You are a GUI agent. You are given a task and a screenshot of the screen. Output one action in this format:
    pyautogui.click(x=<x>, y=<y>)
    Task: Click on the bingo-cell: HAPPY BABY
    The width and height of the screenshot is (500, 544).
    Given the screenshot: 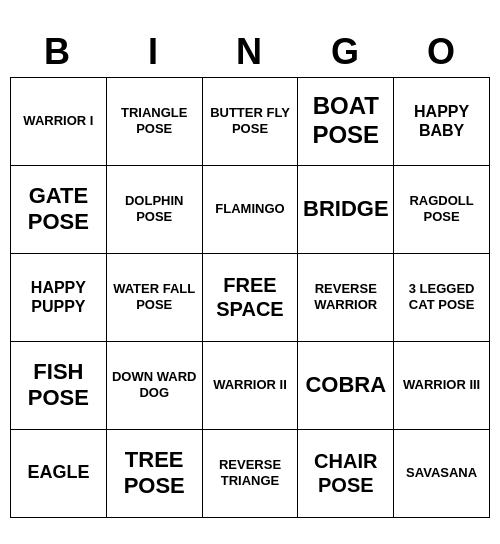 What is the action you would take?
    pyautogui.click(x=442, y=122)
    